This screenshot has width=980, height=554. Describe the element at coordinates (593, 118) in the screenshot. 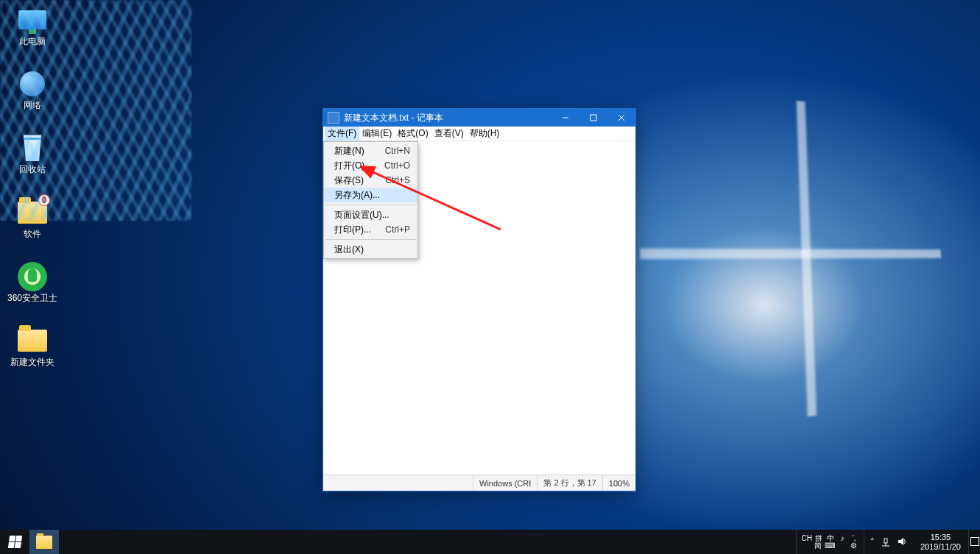

I see `maximize-button` at that location.